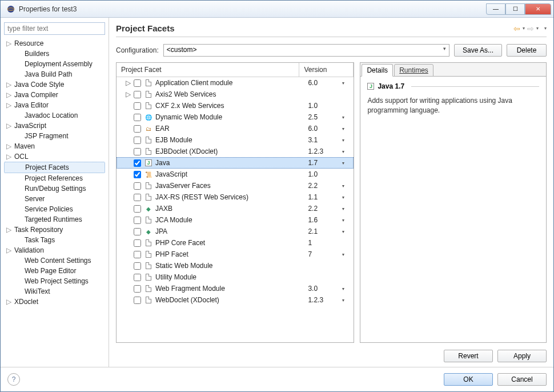  Describe the element at coordinates (524, 29) in the screenshot. I see `back-menu-icon: ▾` at that location.